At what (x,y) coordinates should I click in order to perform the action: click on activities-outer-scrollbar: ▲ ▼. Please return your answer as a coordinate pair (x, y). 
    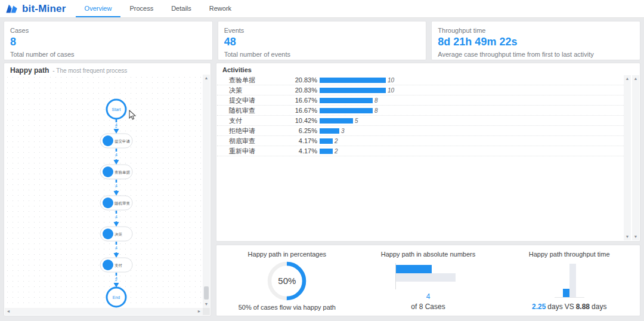
    Looking at the image, I should click on (636, 158).